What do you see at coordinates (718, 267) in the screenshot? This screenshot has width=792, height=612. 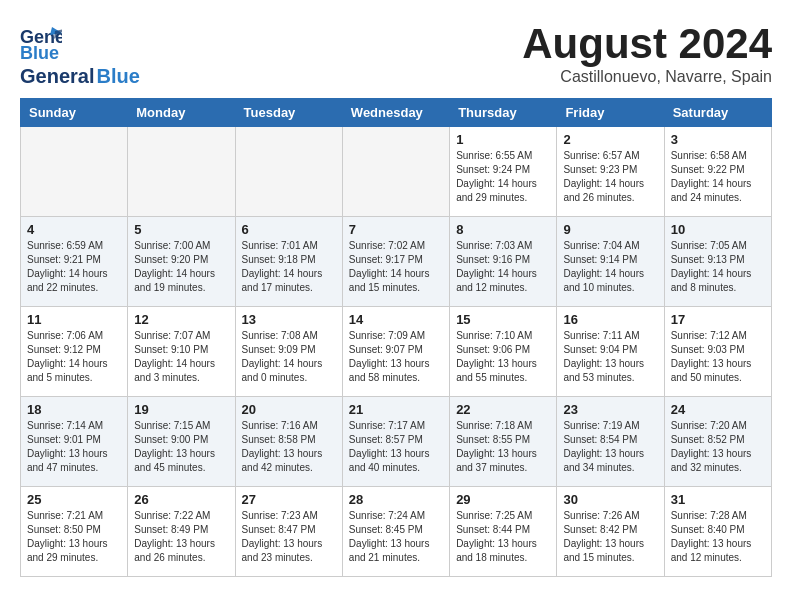 I see `day-info: Sunrise: 7:05 AM Sunset: 9:13 PM Dayligh…` at bounding box center [718, 267].